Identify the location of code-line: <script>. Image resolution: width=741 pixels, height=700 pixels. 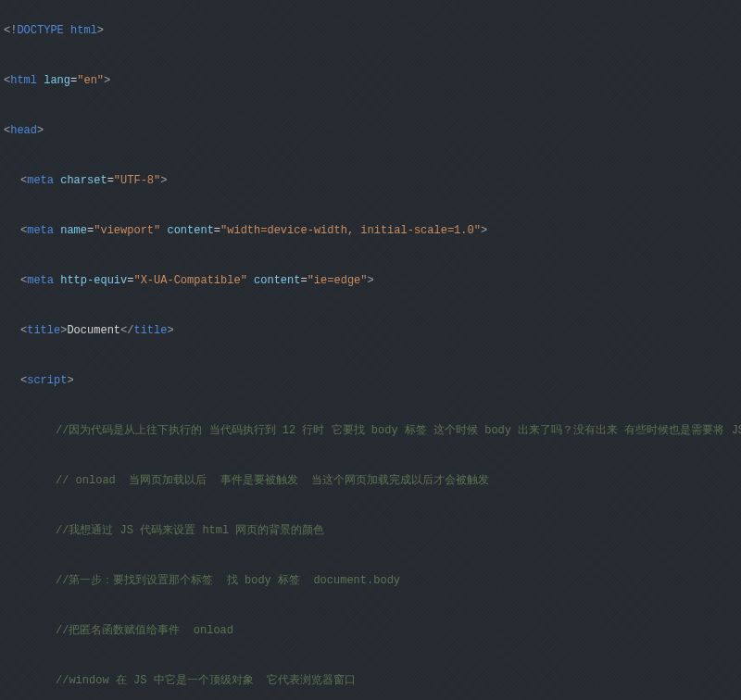
(370, 381).